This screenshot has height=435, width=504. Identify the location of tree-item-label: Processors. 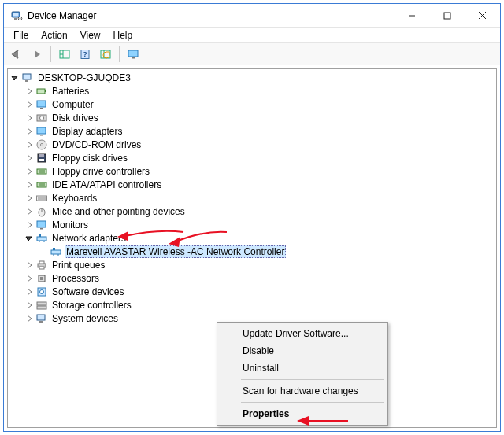
(76, 278).